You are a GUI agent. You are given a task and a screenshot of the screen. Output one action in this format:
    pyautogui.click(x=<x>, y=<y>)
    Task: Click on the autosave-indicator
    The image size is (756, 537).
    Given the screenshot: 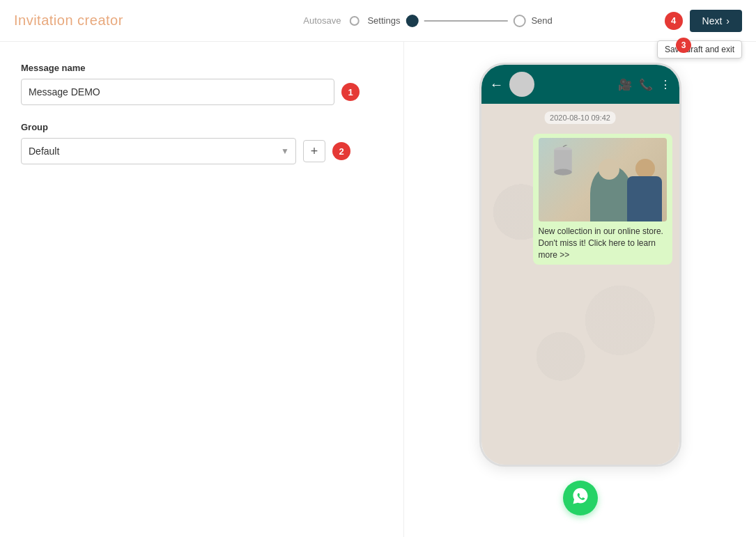 What is the action you would take?
    pyautogui.click(x=354, y=21)
    